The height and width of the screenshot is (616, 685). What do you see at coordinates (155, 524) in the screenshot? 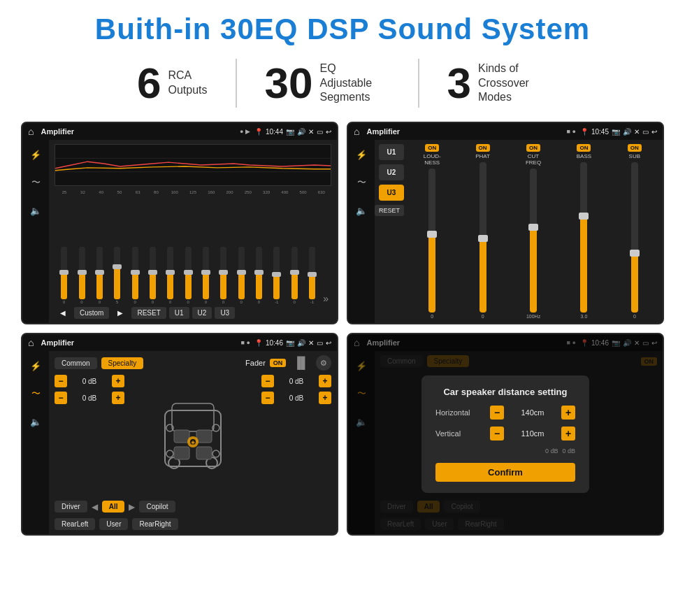
I see `rearright-button: RearRight` at bounding box center [155, 524].